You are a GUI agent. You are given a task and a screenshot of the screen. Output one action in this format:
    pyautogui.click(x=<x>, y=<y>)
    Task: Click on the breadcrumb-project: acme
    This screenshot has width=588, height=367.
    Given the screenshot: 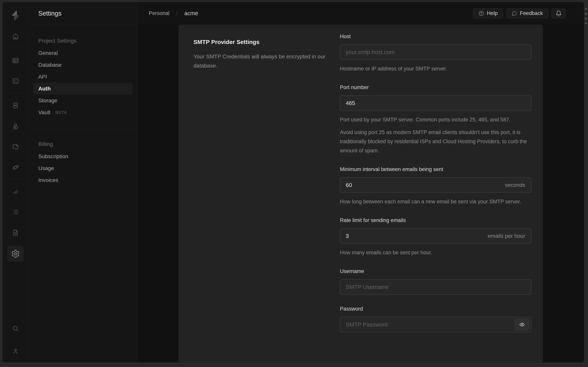 What is the action you would take?
    pyautogui.click(x=191, y=13)
    